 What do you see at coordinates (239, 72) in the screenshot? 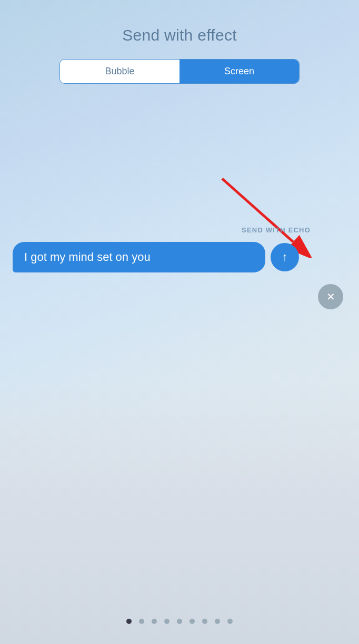
I see `tab-screen: Screen` at bounding box center [239, 72].